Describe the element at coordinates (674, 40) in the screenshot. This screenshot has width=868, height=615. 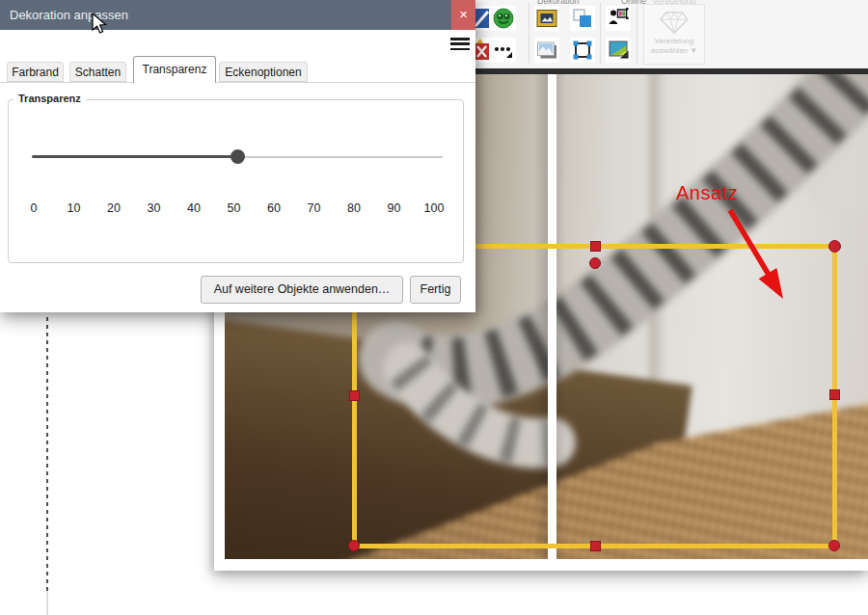
I see `veredelung-label-1: Veredelung` at that location.